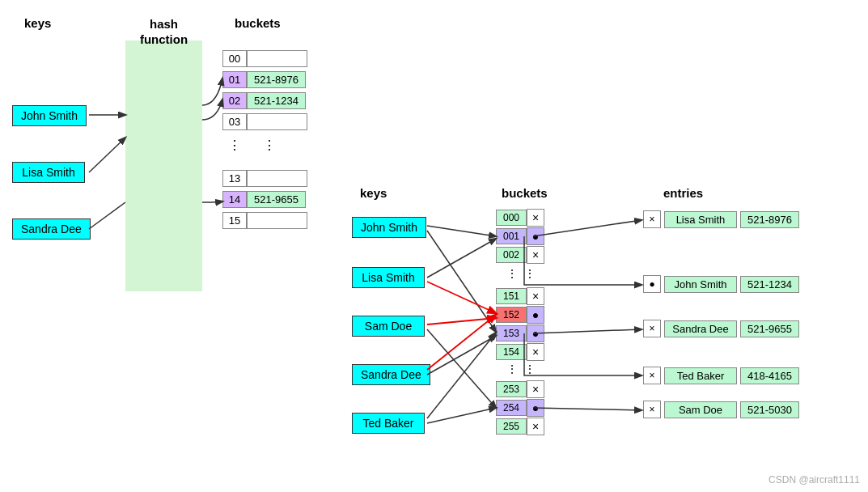  Describe the element at coordinates (520, 315) in the screenshot. I see `rbucket-152: 152 ●` at that location.